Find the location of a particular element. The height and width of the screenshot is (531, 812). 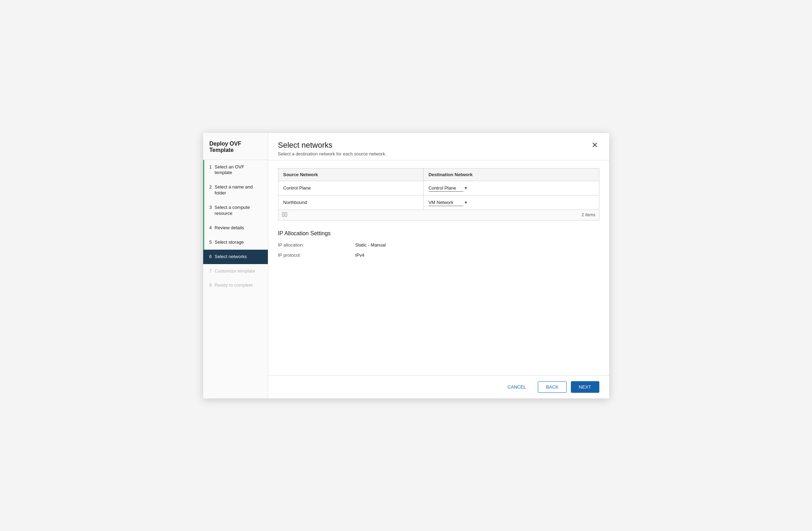

step-num-7: 7 is located at coordinates (210, 271).